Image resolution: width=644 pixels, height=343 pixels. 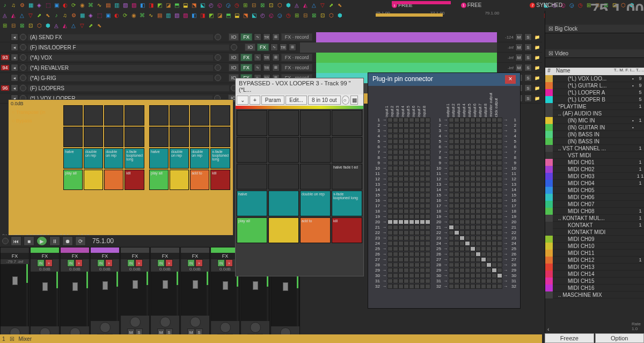 What do you see at coordinates (219, 5) in the screenshot?
I see `toolbar-icon-25: ◵` at bounding box center [219, 5].